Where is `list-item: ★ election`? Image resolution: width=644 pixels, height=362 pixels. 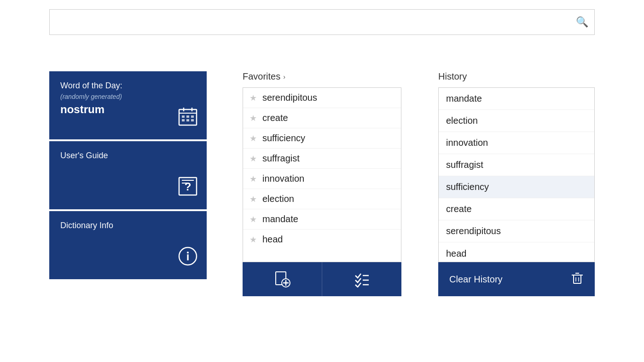
list-item: ★ election is located at coordinates (322, 199).